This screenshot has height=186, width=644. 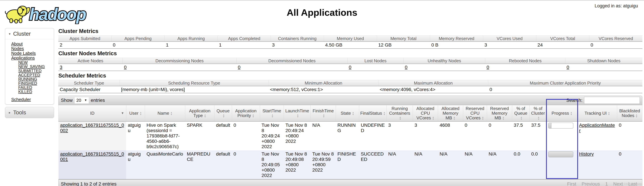 What do you see at coordinates (562, 113) in the screenshot?
I see `col-progress: Progress▲▼` at bounding box center [562, 113].